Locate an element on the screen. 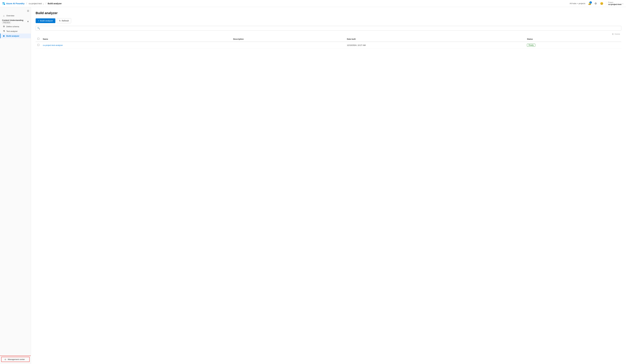 The width and height of the screenshot is (626, 364). sidebar-item-management-center: ⎋ Management center is located at coordinates (15, 359).